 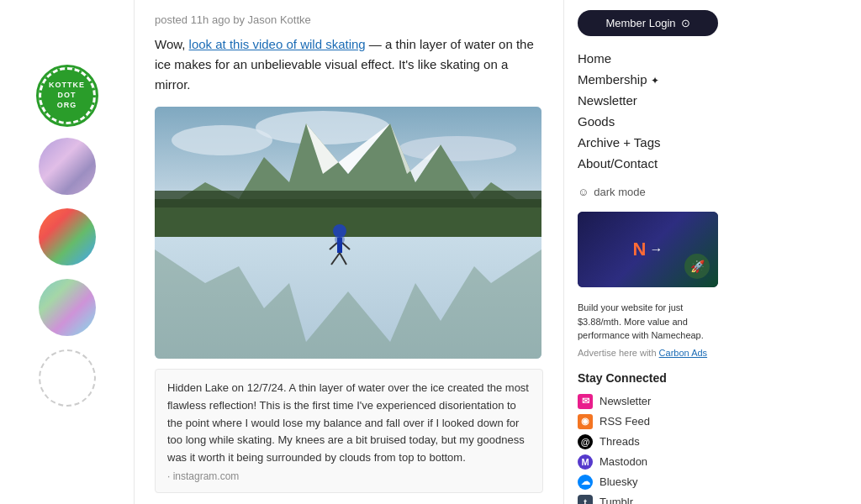 What do you see at coordinates (585, 482) in the screenshot?
I see `bluesky-icon: ☁` at bounding box center [585, 482].